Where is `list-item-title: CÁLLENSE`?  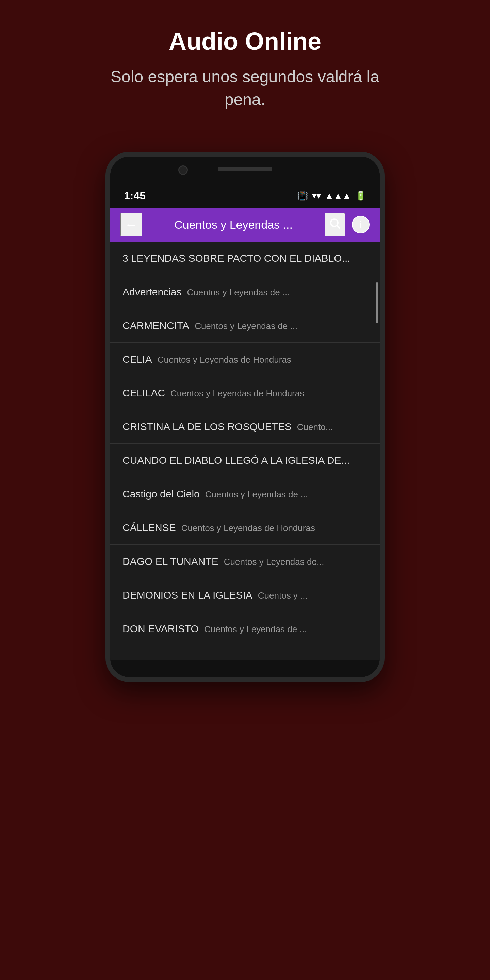
list-item-title: CÁLLENSE is located at coordinates (149, 528).